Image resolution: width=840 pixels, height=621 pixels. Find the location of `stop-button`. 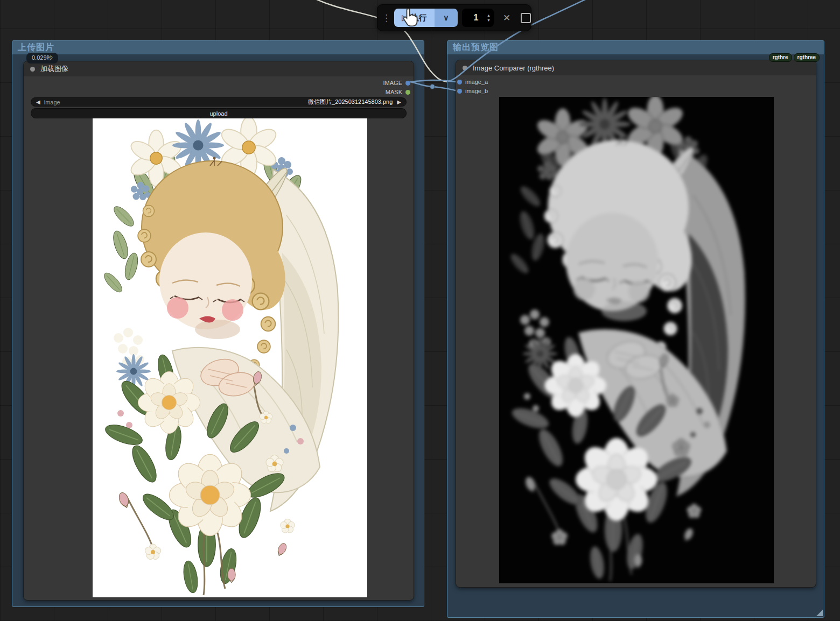

stop-button is located at coordinates (526, 18).